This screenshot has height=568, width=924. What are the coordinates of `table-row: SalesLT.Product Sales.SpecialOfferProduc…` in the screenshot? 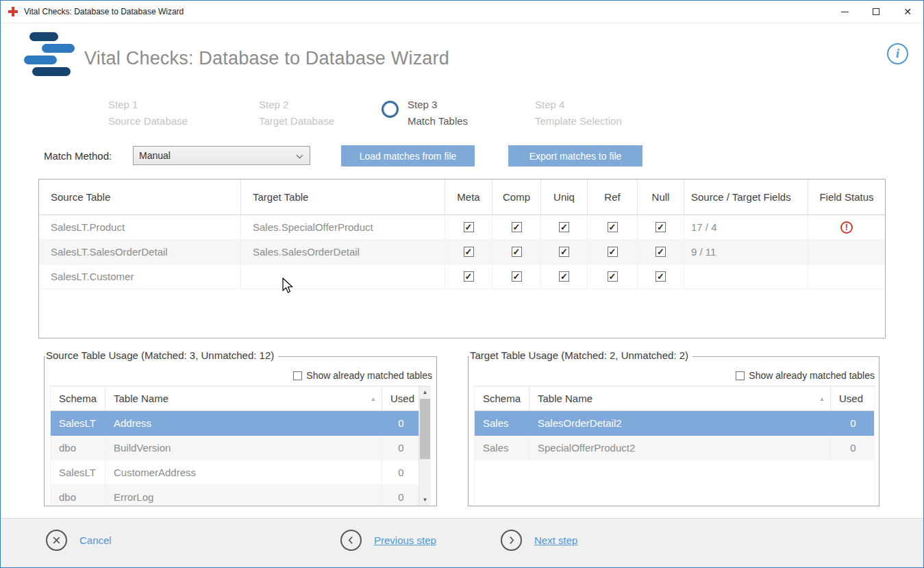 It's located at (462, 227).